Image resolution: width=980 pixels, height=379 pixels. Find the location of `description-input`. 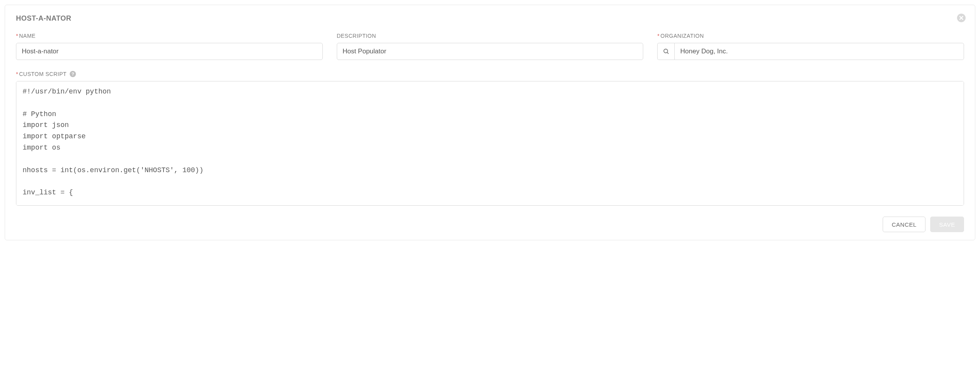

description-input is located at coordinates (490, 51).